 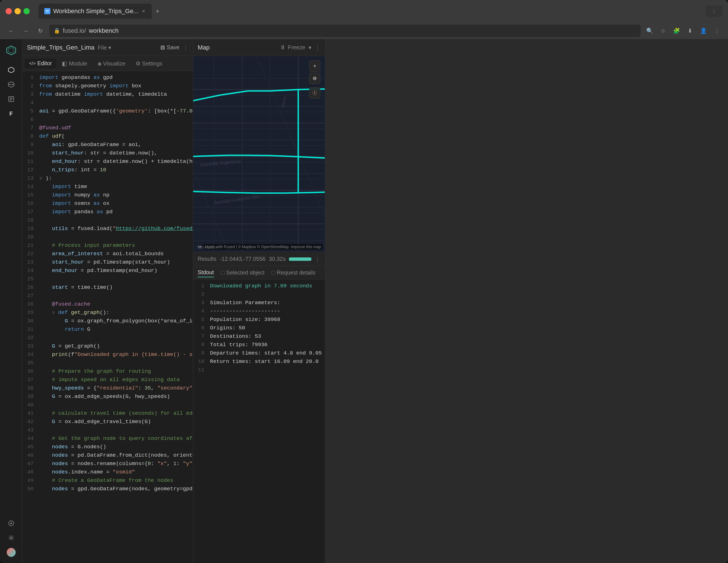 What do you see at coordinates (11, 538) in the screenshot?
I see `sidebar-bottom` at bounding box center [11, 538].